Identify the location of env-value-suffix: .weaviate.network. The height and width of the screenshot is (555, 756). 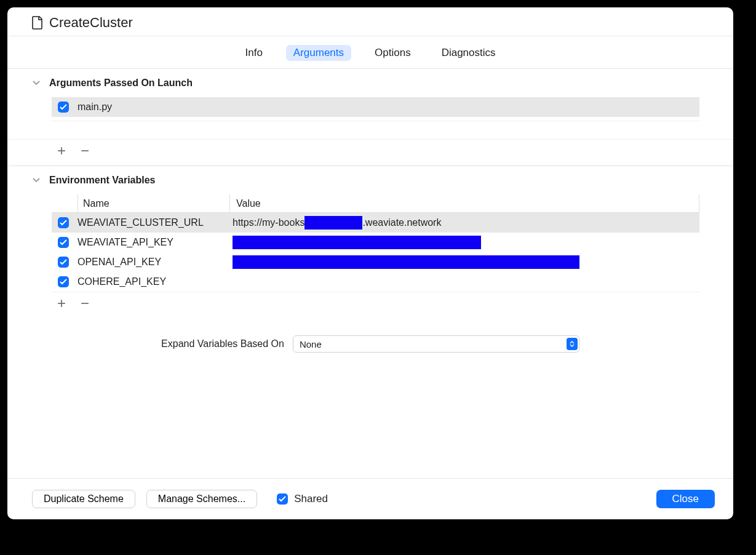
(402, 223).